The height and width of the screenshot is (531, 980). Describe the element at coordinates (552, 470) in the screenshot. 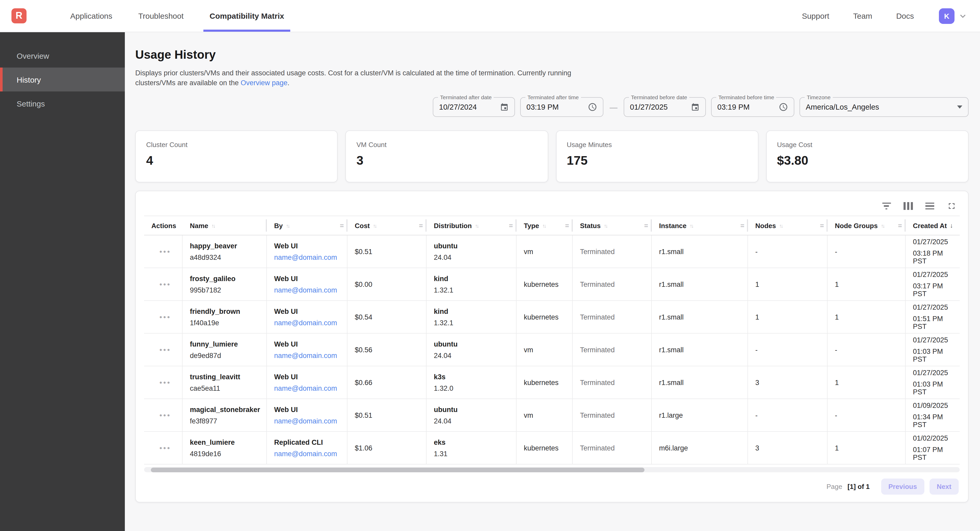

I see `horizontal-scrollbar-track` at that location.